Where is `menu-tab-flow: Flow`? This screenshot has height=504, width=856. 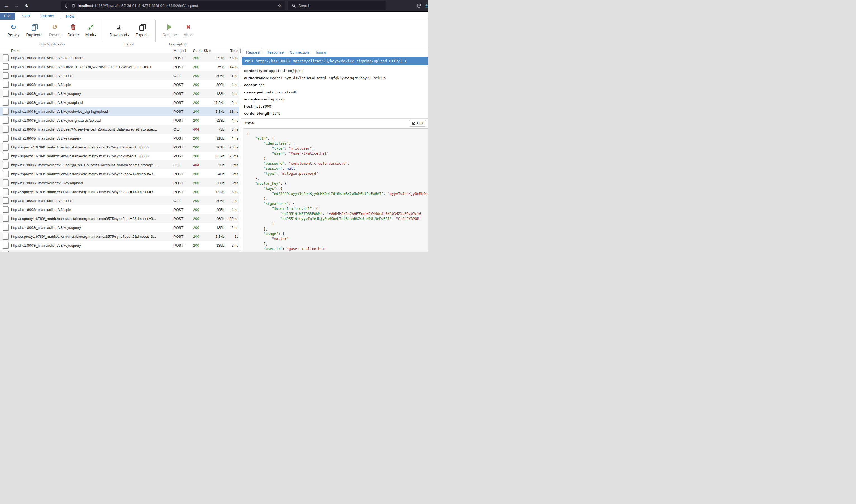
menu-tab-flow: Flow is located at coordinates (70, 16).